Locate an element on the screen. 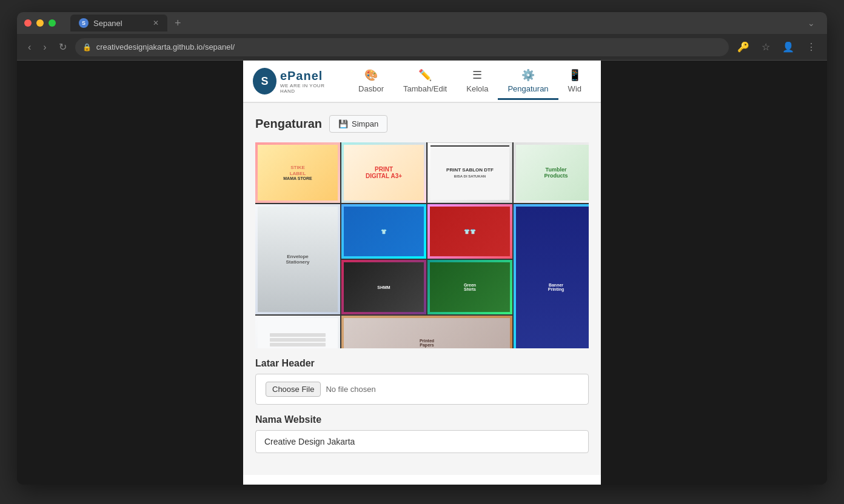 The height and width of the screenshot is (504, 844). password-manager-icon: 🔑 is located at coordinates (743, 47).